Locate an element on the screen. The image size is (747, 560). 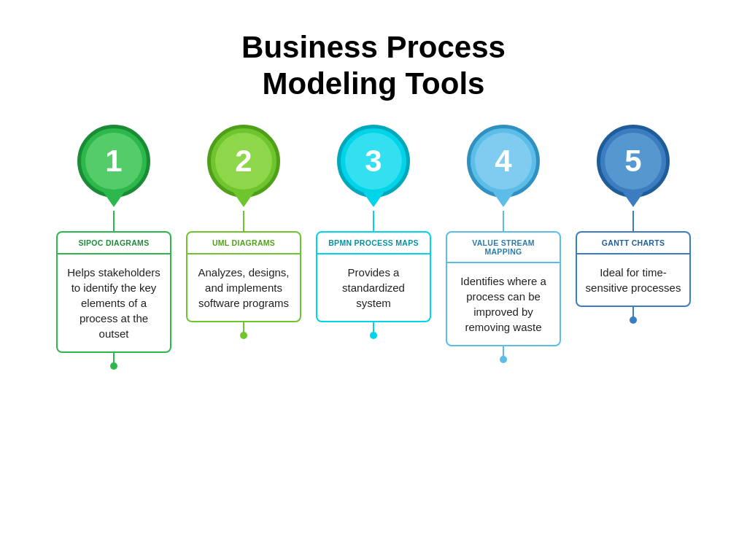
card-header-5: GANTT CHARTS is located at coordinates (633, 244).